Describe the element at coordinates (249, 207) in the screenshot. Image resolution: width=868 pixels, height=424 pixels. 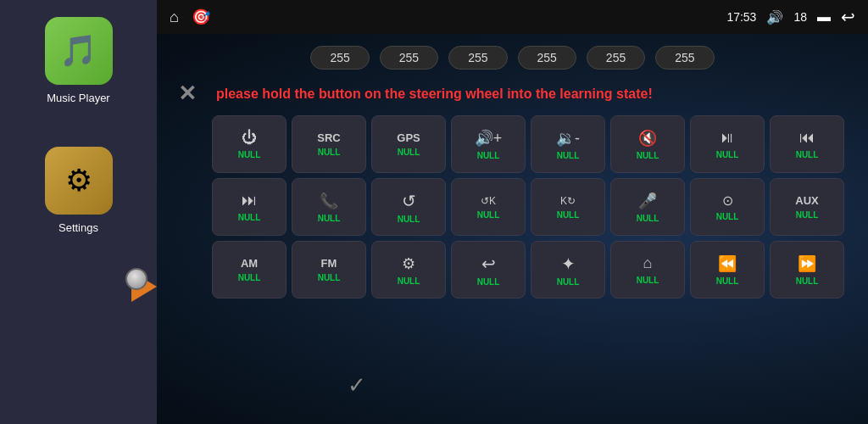
I see `next-button: ⏭ NULL` at that location.